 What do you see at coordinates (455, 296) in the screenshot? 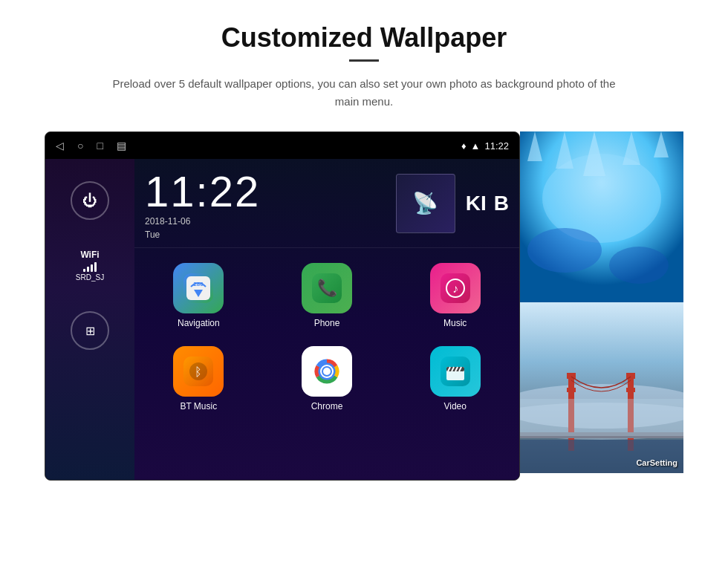
I see `app-item-music: ♪ Music` at bounding box center [455, 296].